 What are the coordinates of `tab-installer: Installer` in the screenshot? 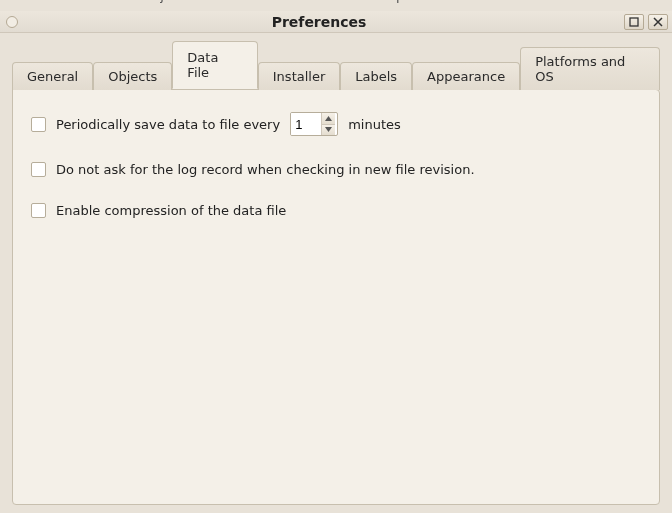 It's located at (299, 76).